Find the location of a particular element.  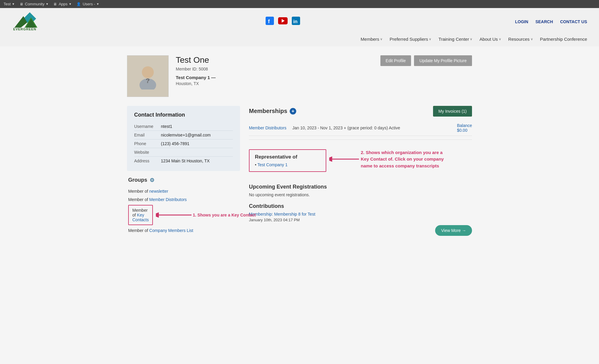

group-link-newsletter: newsletter is located at coordinates (159, 191).